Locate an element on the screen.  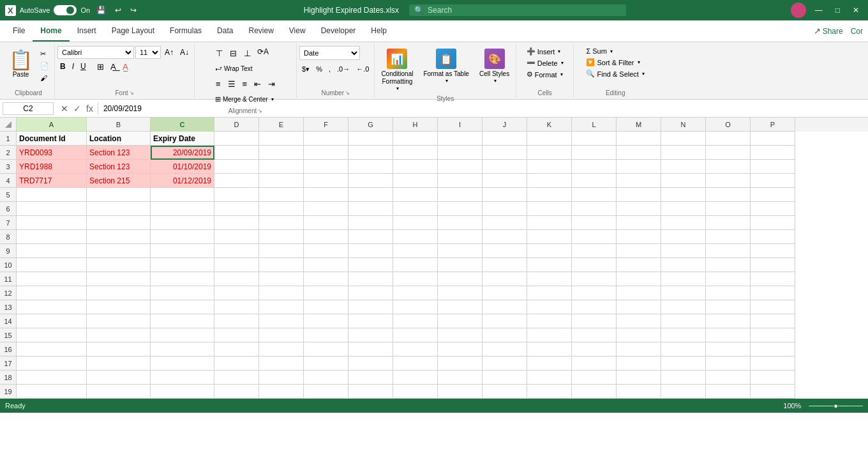
col-header-o: O is located at coordinates (728, 125).